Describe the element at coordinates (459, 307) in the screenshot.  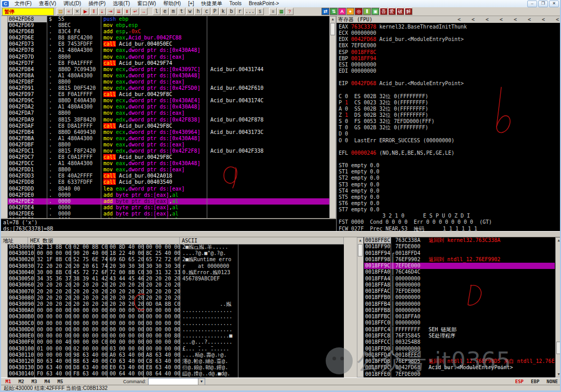
I see `stack-pane: ▲ 0018FF8C763C338A返回到 kernel32.763C338A0…` at that location.